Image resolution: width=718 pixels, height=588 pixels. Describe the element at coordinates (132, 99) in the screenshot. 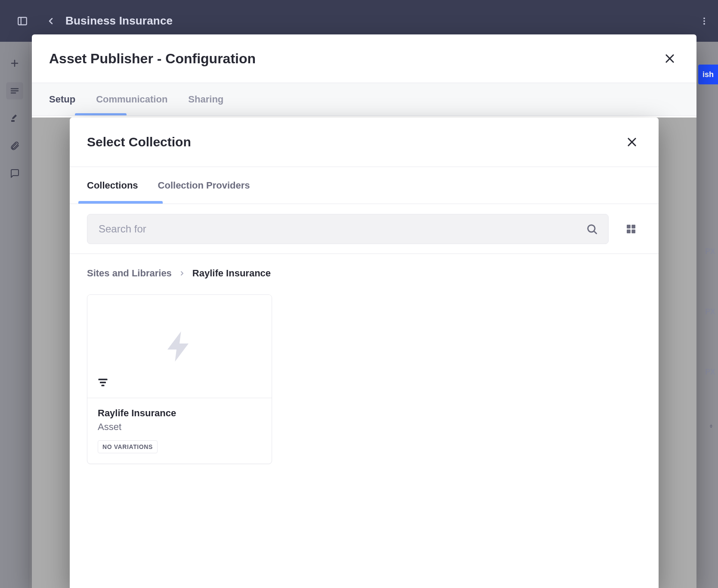

I see `tab-communication: Communication` at that location.